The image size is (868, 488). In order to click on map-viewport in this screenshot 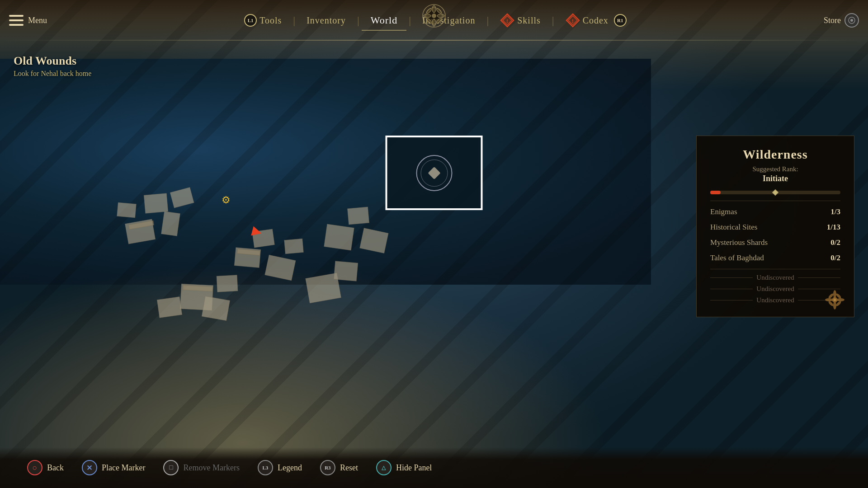, I will do `click(434, 173)`.